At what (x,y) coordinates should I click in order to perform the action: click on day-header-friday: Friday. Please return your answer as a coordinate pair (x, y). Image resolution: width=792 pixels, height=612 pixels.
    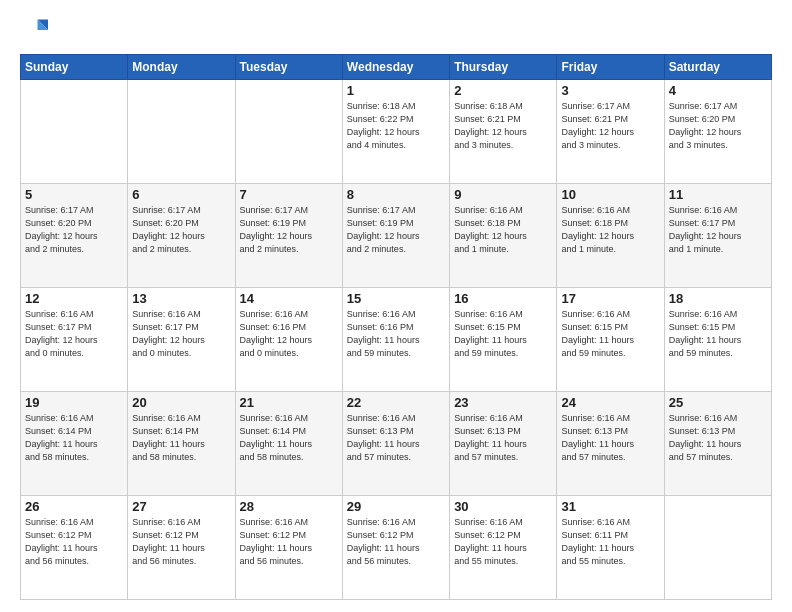
    Looking at the image, I should click on (610, 68).